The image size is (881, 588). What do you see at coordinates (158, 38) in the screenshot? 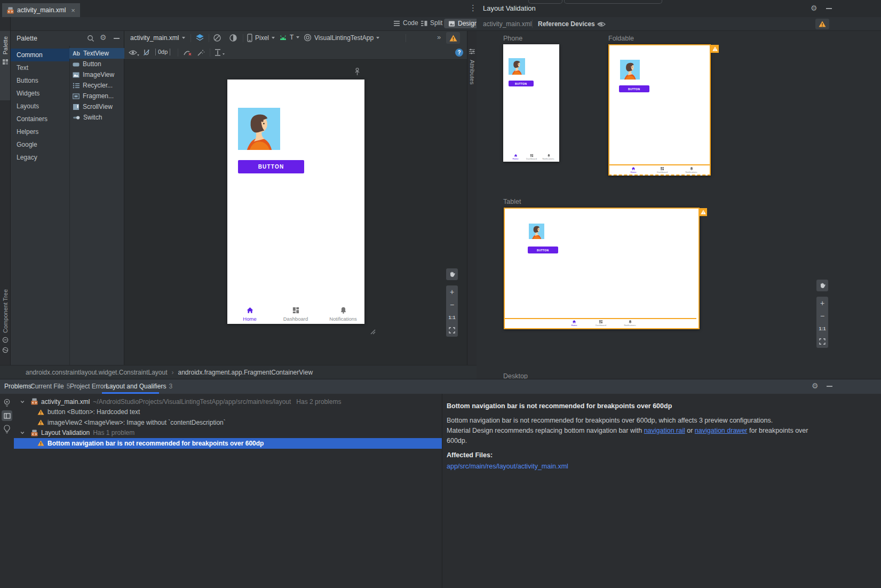
I see `layout-file-dropdown: activity_main.xml` at bounding box center [158, 38].